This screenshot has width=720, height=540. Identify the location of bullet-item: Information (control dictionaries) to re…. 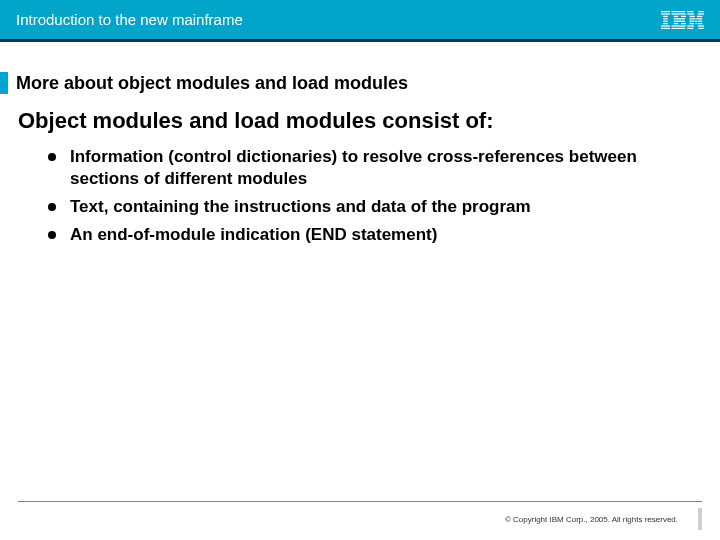
(375, 168).